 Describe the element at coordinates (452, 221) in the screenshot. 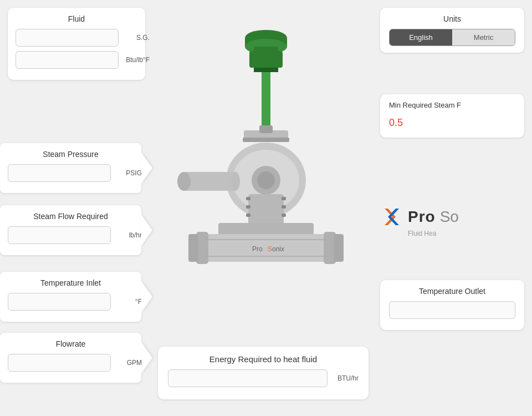

I see `logo-area: ProSo Fluid Hea` at that location.